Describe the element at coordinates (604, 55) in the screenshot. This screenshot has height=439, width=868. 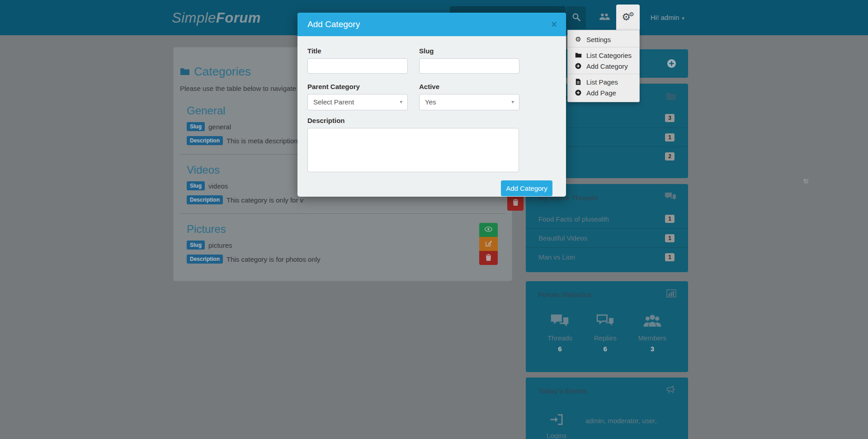
I see `menu-item-list-categories: List Categories` at that location.